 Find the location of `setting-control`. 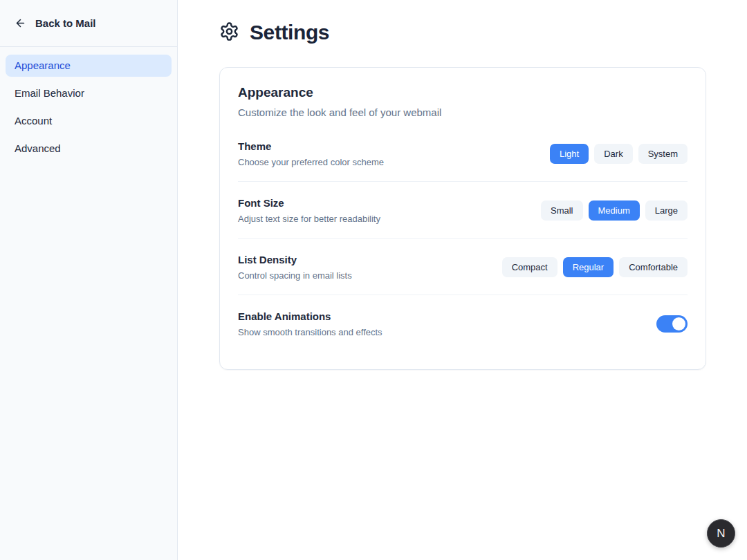

setting-control is located at coordinates (672, 324).